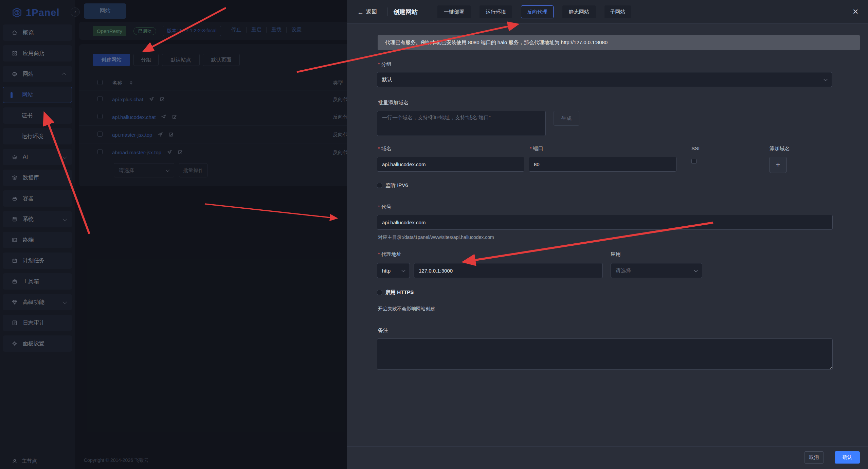 The width and height of the screenshot is (868, 469). What do you see at coordinates (395, 292) in the screenshot?
I see `https-row: 启用 HTTPS` at bounding box center [395, 292].